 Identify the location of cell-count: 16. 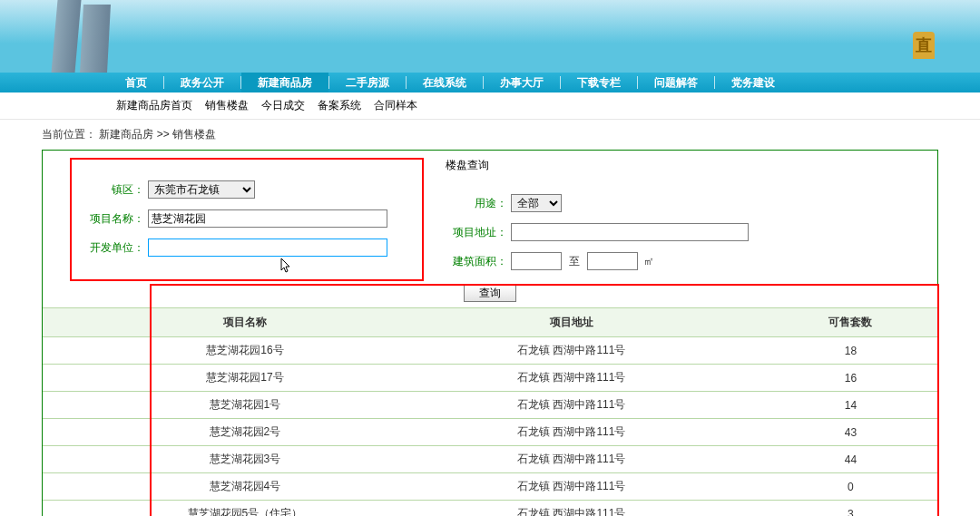
(851, 378).